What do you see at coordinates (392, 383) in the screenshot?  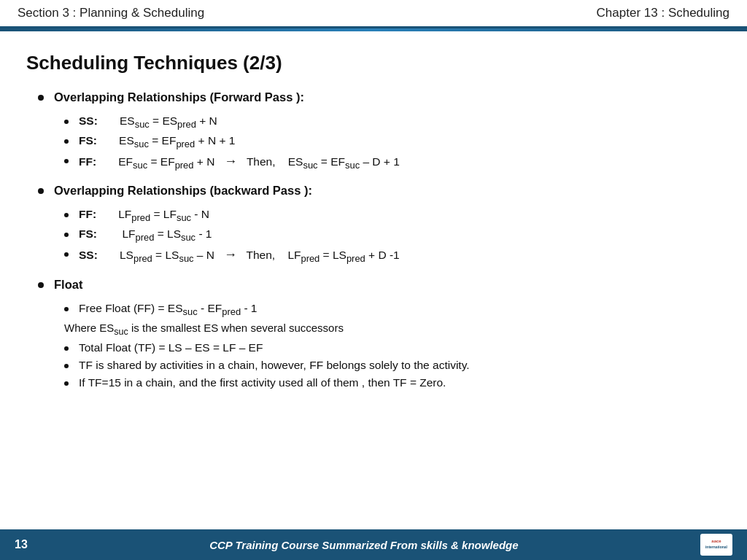 I see `tf-zero-item: If TF=15 in a chain, and the first activ…` at bounding box center [392, 383].